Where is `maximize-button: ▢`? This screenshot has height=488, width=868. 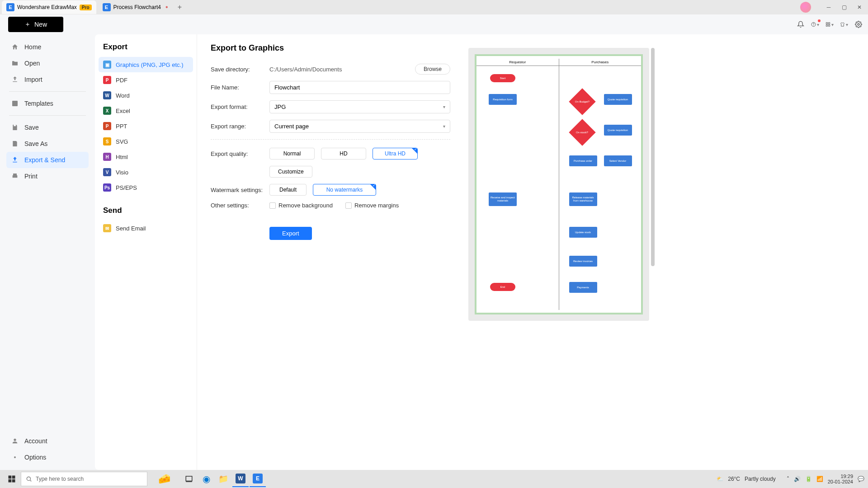
maximize-button: ▢ is located at coordinates (844, 7).